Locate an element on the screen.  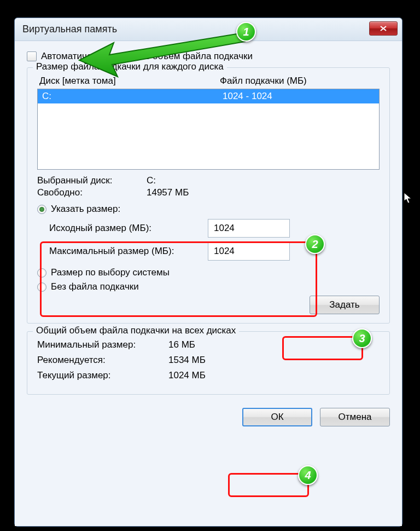
ok-button: ОК is located at coordinates (277, 417).